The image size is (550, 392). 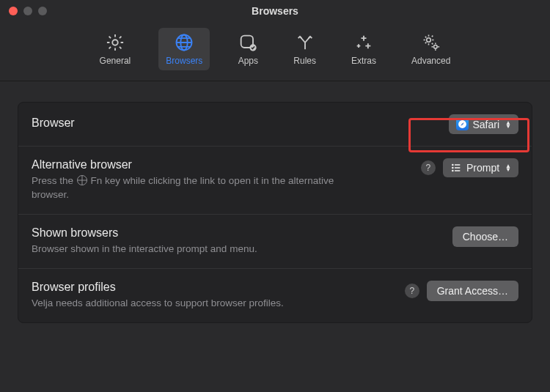 I want to click on minimize-window-button, so click(x=28, y=11).